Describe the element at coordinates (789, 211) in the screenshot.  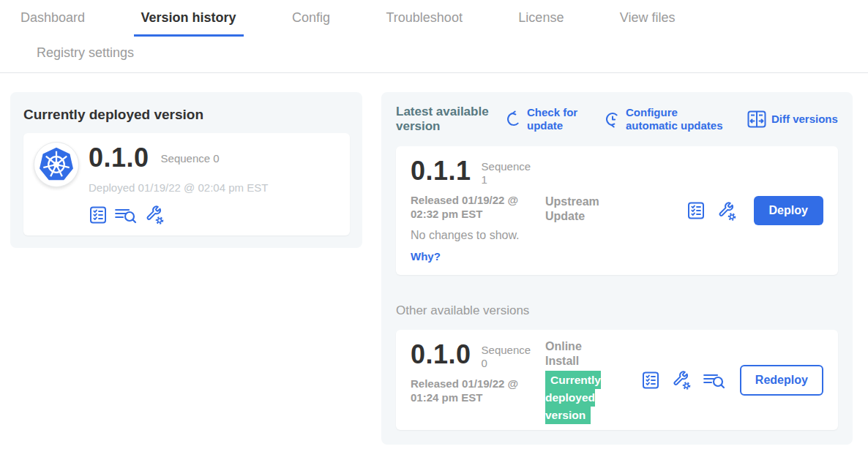
I see `deploy-button: Deploy` at that location.